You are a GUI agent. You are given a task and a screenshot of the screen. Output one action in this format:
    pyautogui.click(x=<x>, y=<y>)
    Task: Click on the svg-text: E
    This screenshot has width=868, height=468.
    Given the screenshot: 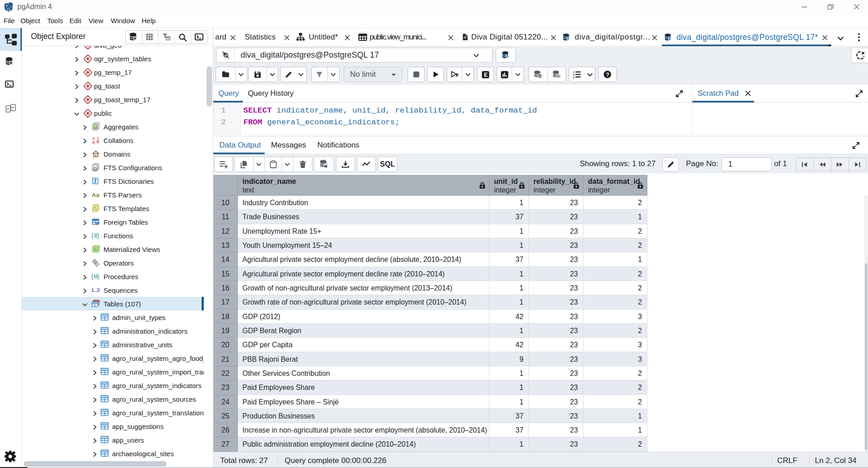 What is the action you would take?
    pyautogui.click(x=486, y=75)
    